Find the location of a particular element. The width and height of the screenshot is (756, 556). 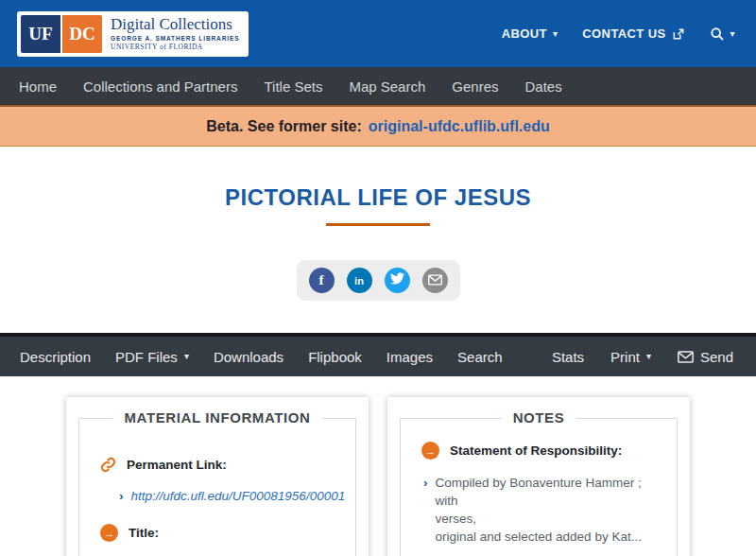

title-row: → Title: is located at coordinates (221, 533).